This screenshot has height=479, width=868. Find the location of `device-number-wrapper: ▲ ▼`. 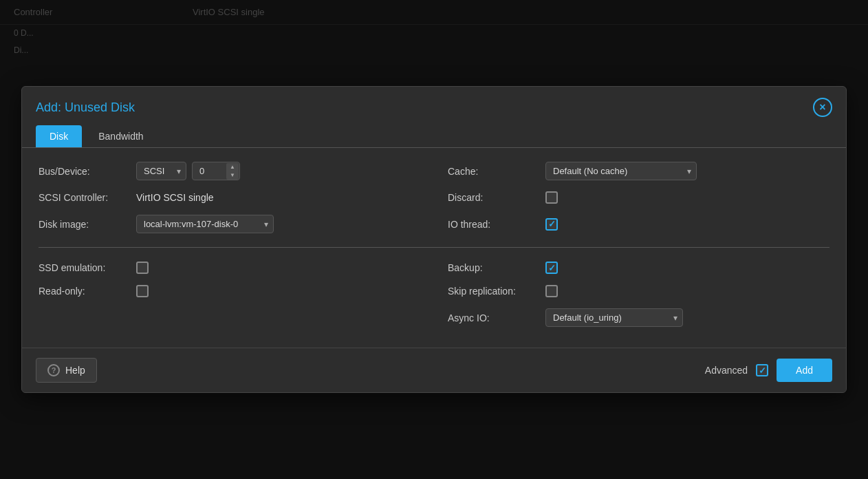

device-number-wrapper: ▲ ▼ is located at coordinates (216, 171).